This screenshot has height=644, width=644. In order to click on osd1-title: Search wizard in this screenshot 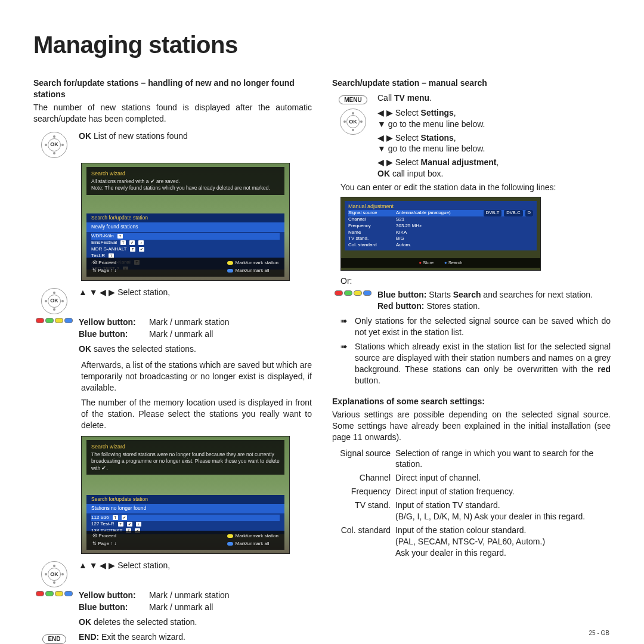, I will do `click(185, 174)`.